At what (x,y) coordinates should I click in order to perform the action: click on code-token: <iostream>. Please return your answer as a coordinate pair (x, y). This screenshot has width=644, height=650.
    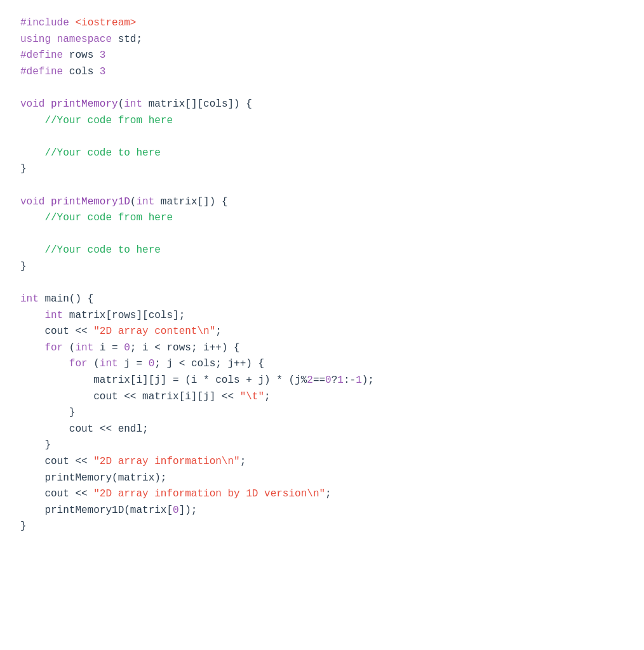
    Looking at the image, I should click on (105, 23).